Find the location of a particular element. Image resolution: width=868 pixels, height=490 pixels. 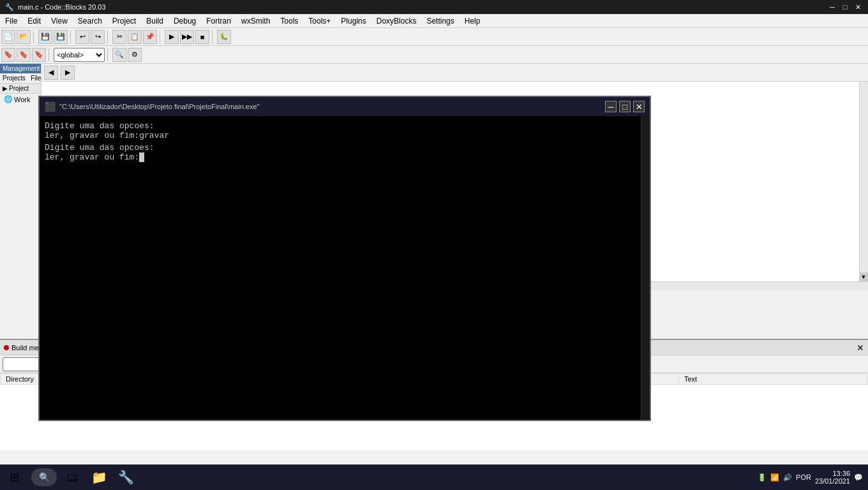

menu-item-tools+: Tools+ is located at coordinates (319, 21).